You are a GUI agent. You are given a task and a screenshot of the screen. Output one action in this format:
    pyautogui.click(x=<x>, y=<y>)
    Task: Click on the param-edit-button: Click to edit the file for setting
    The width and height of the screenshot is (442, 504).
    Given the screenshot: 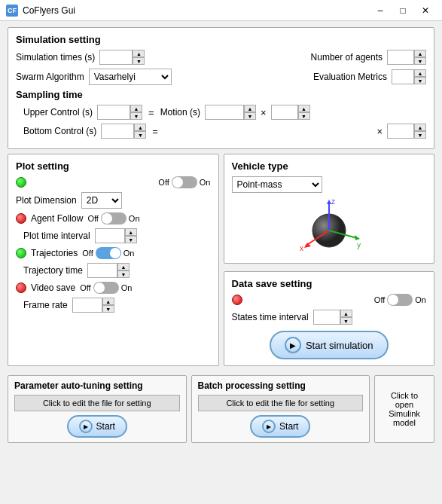 What is the action you would take?
    pyautogui.click(x=97, y=403)
    